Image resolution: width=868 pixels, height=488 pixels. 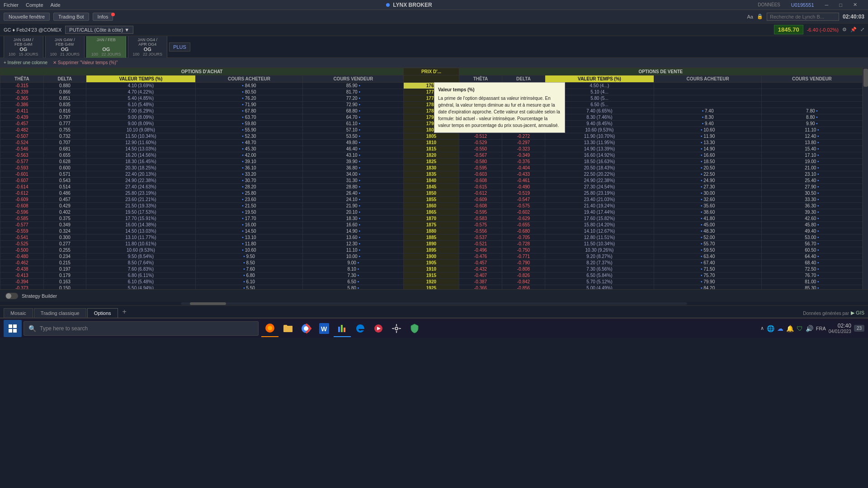 I want to click on table-row: -0.524 0.707 12.90 (11.60%) • 48.70 49.8…, so click(x=431, y=143).